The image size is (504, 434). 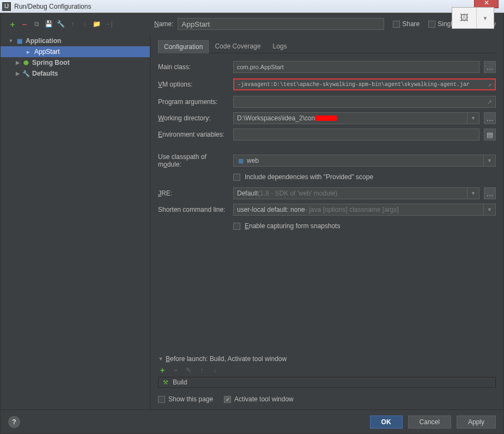 What do you see at coordinates (238, 46) in the screenshot?
I see `tab-code-coverage: Code Coverage` at bounding box center [238, 46].